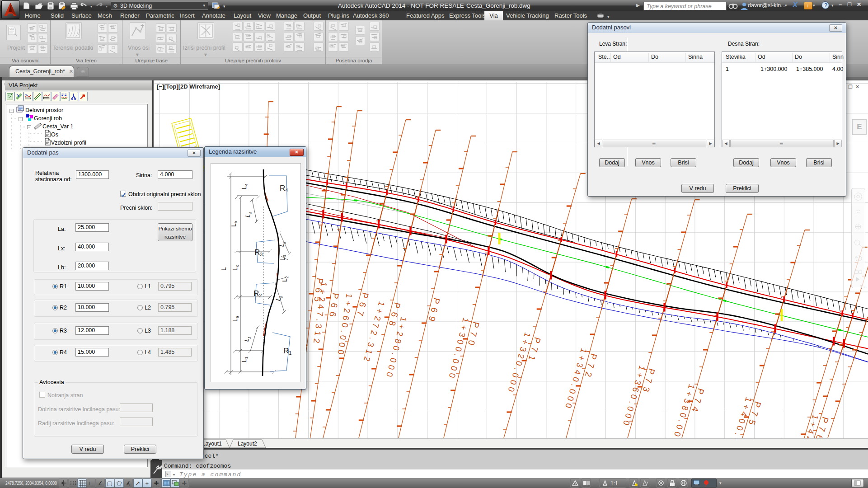 Image resolution: width=868 pixels, height=488 pixels. I want to click on svg-text: L, so click(224, 269).